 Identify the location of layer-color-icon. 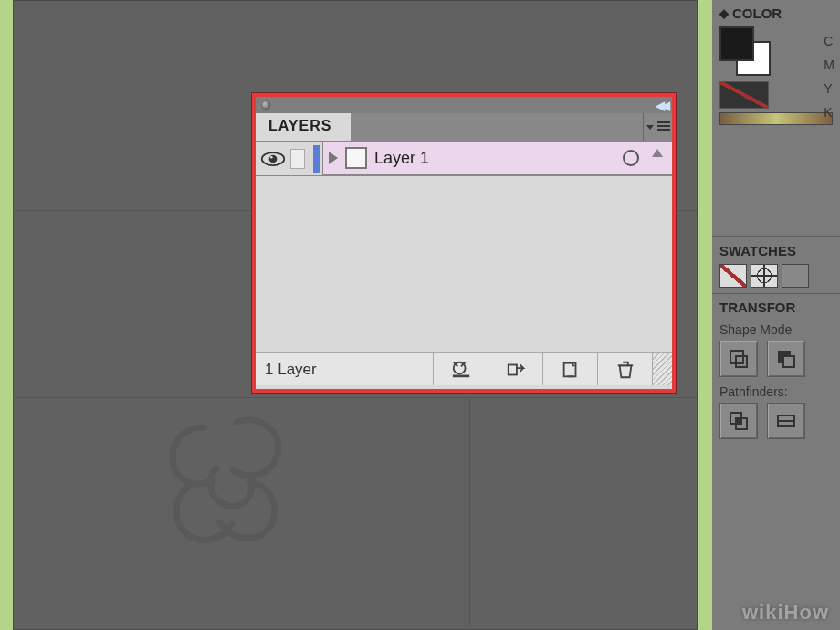
(317, 159).